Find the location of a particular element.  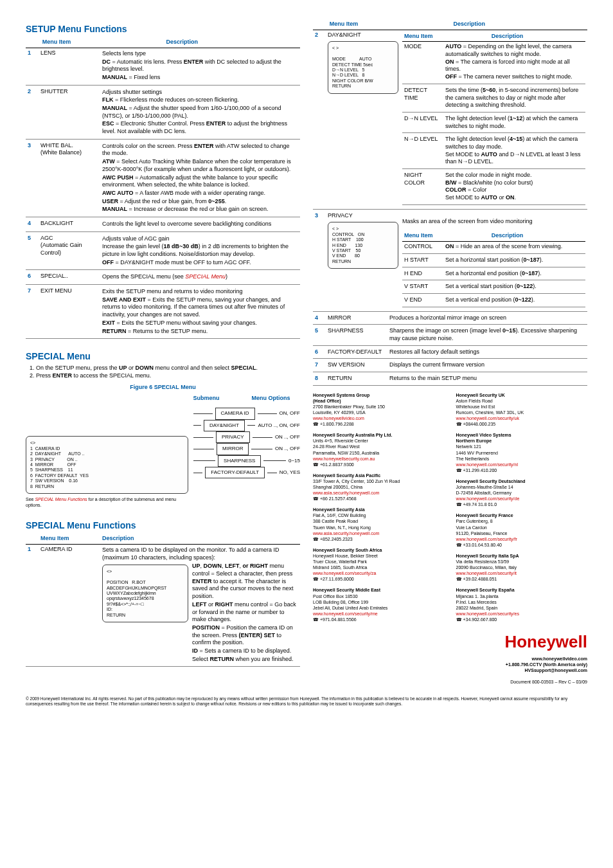

special-funcs-heading: SPECIAL Menu Functions is located at coordinates (163, 525).